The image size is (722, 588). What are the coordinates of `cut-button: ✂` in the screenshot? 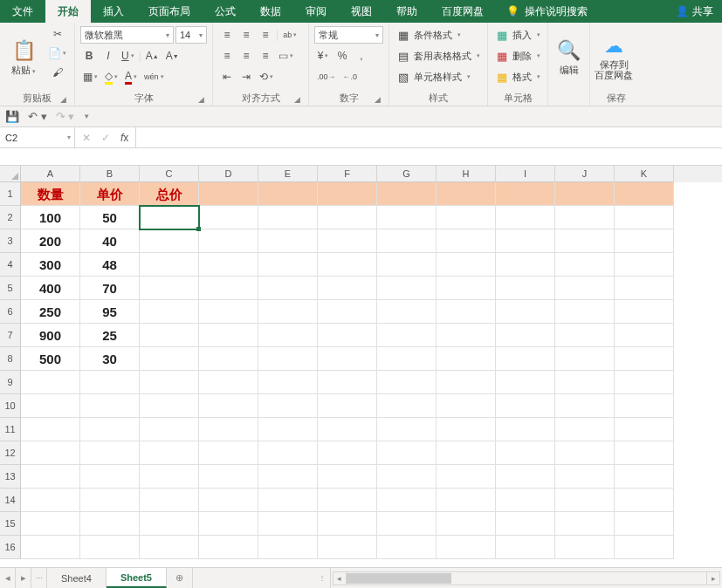 It's located at (58, 34).